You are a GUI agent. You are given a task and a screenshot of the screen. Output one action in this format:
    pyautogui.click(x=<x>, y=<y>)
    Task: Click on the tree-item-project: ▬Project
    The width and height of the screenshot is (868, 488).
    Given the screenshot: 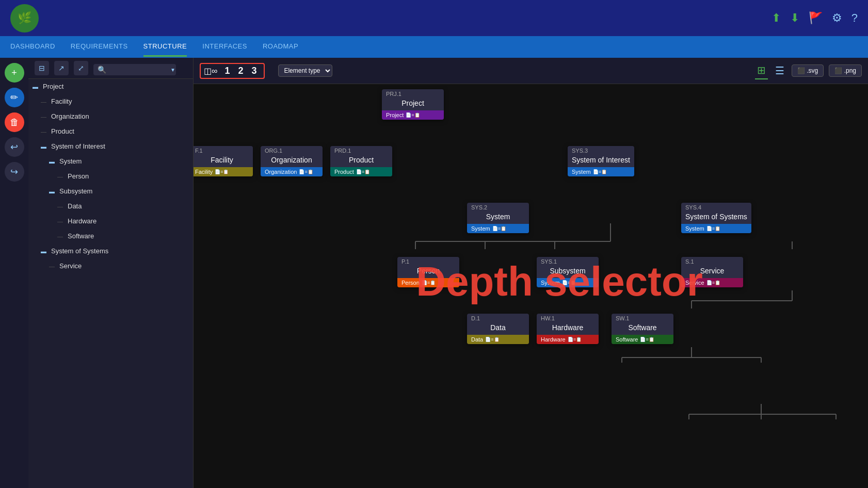 What is the action you would take?
    pyautogui.click(x=110, y=87)
    